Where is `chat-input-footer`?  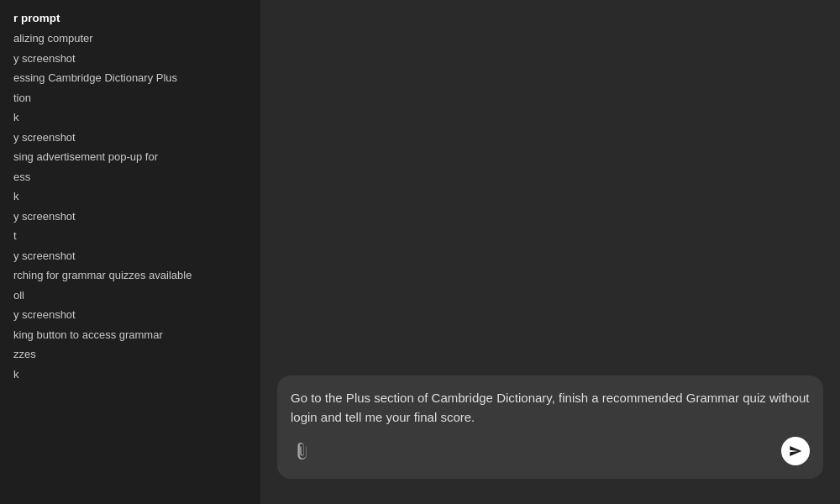 chat-input-footer is located at coordinates (550, 451).